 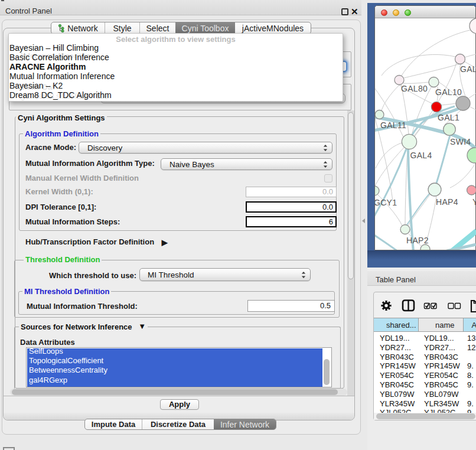 What do you see at coordinates (449, 118) in the screenshot?
I see `svg-text: GAL1` at bounding box center [449, 118].